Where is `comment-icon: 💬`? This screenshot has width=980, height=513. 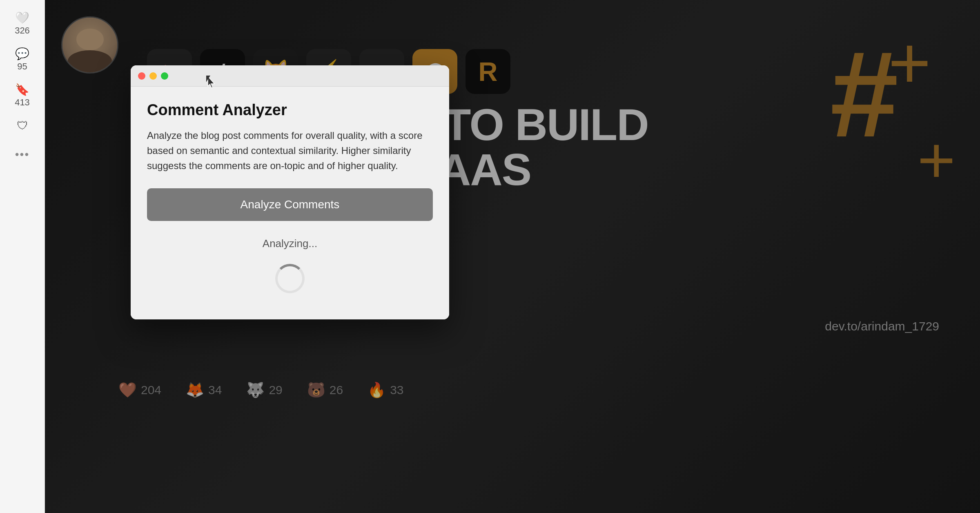 comment-icon: 💬 is located at coordinates (22, 54).